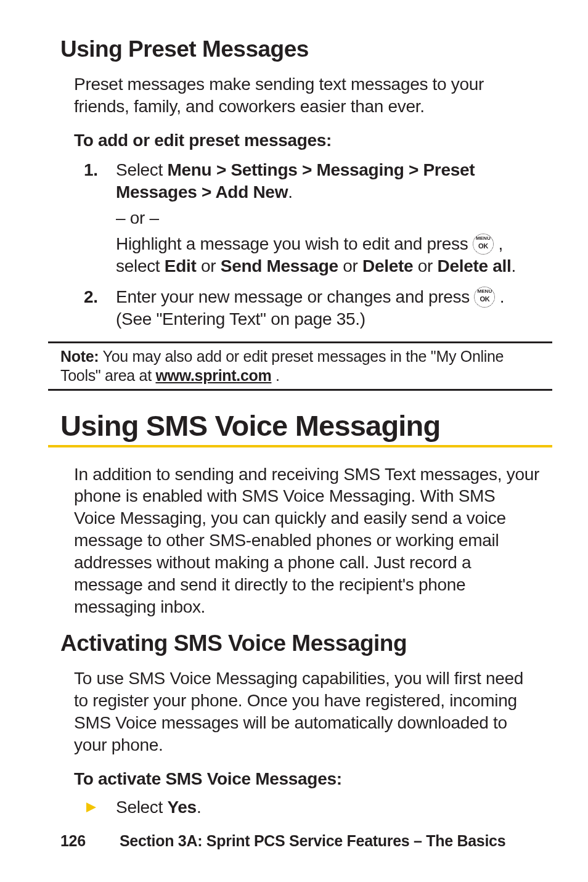 Image resolution: width=588 pixels, height=882 pixels. Describe the element at coordinates (307, 96) in the screenshot. I see `preset-intro: Preset messages make sending text messag…` at that location.